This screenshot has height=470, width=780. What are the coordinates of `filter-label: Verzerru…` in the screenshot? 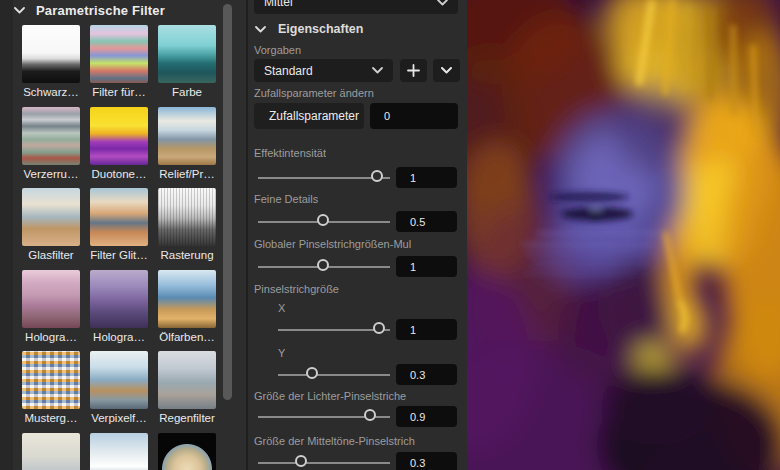 It's located at (51, 174).